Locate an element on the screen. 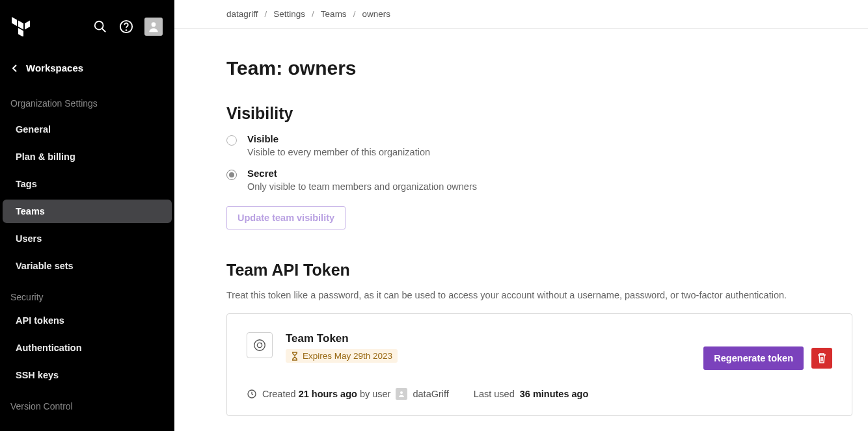 This screenshot has height=431, width=868. breadcrumb-current: owners is located at coordinates (376, 14).